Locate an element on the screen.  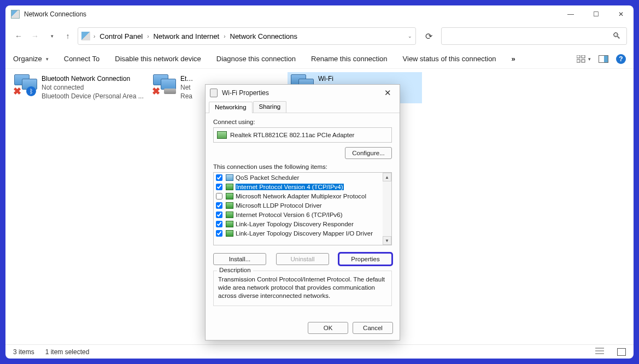
scroll-up-button: ▲ is located at coordinates (387, 177).